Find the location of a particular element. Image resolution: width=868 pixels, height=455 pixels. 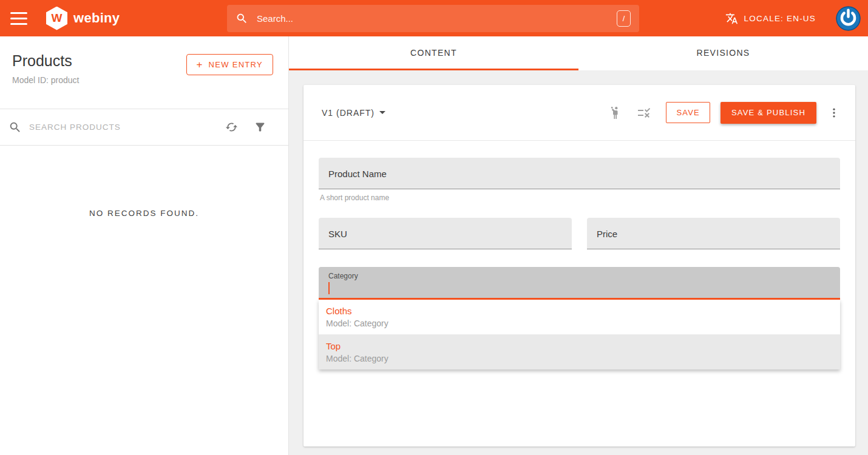

more-options-button is located at coordinates (834, 113).